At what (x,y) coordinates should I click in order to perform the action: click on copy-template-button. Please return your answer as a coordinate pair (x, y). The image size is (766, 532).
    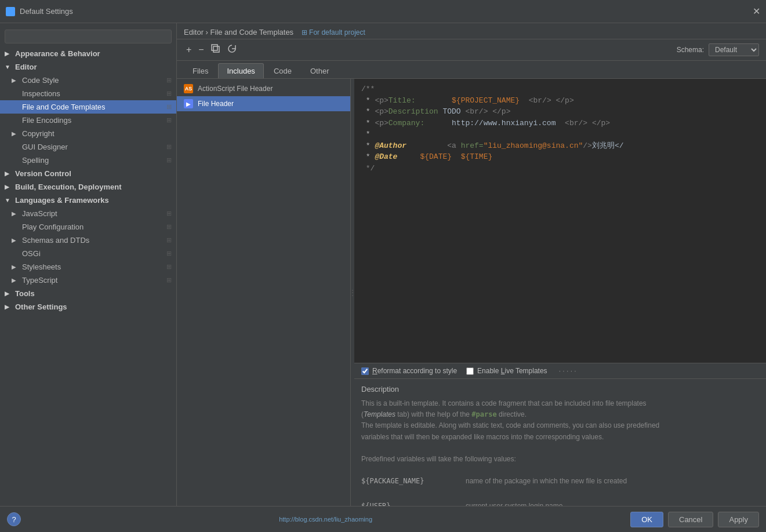
    Looking at the image, I should click on (216, 50).